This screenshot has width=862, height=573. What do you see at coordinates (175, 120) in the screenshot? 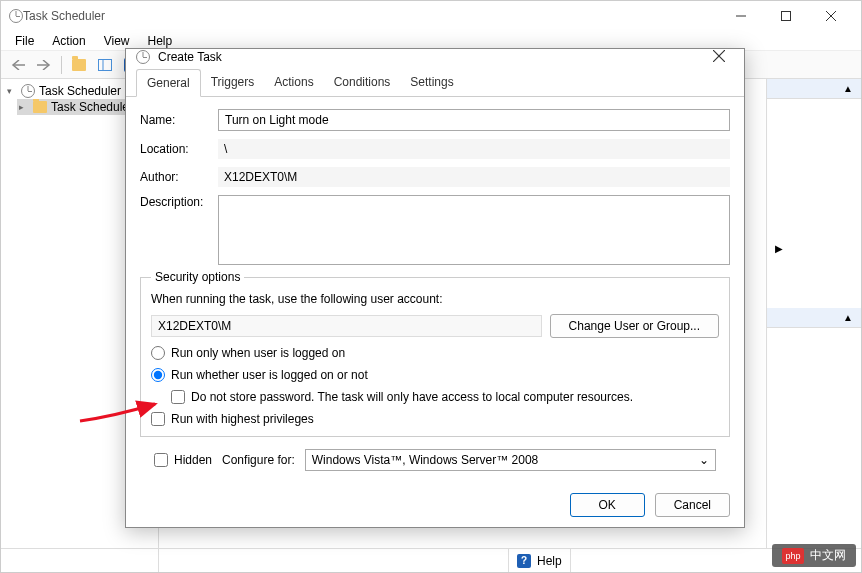
I see `name-label: Name:` at bounding box center [175, 120].